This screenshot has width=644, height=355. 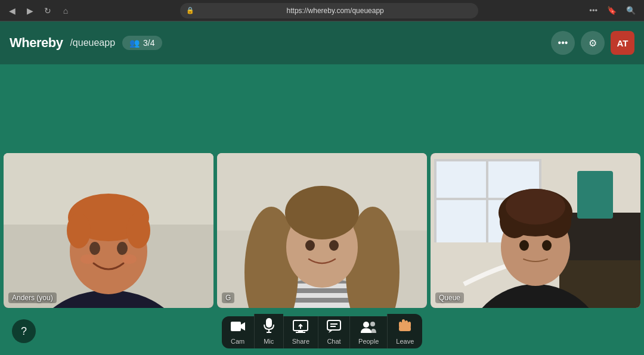 What do you see at coordinates (405, 326) in the screenshot?
I see `leave-icon` at bounding box center [405, 326].